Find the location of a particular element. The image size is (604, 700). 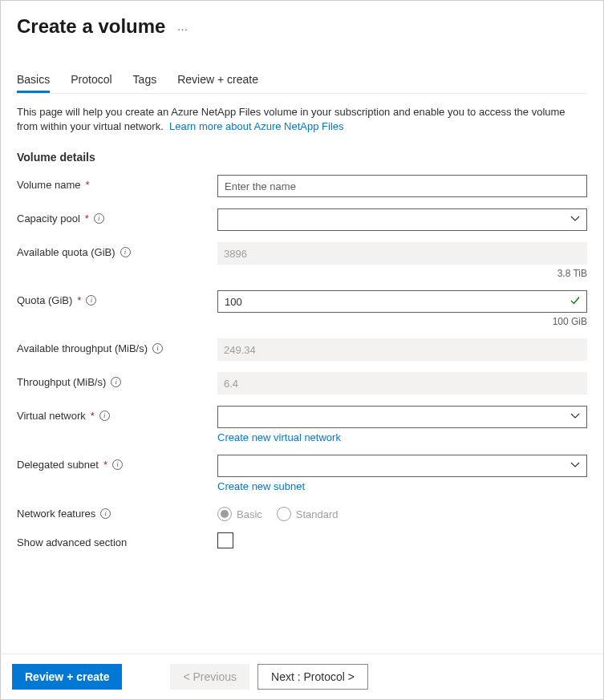

tab-protocol: Protocol is located at coordinates (91, 83).